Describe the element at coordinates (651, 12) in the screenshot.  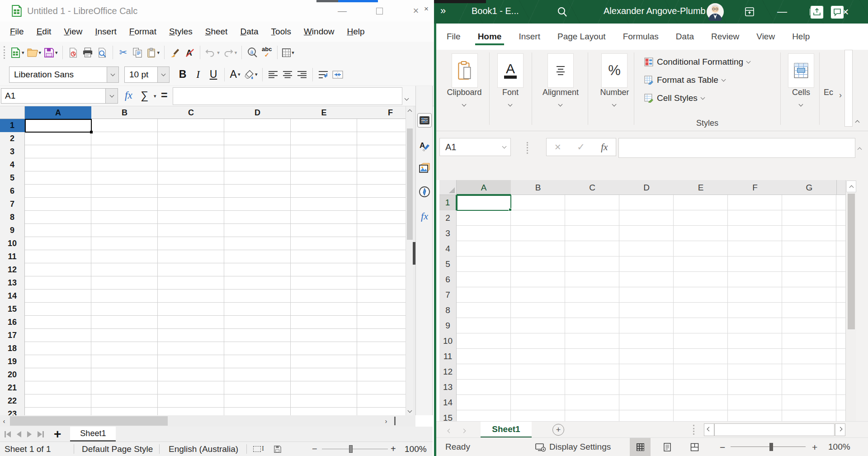
I see `xl-titlebar: » Book1 - E... Alexander Angove-Plumb — …` at that location.